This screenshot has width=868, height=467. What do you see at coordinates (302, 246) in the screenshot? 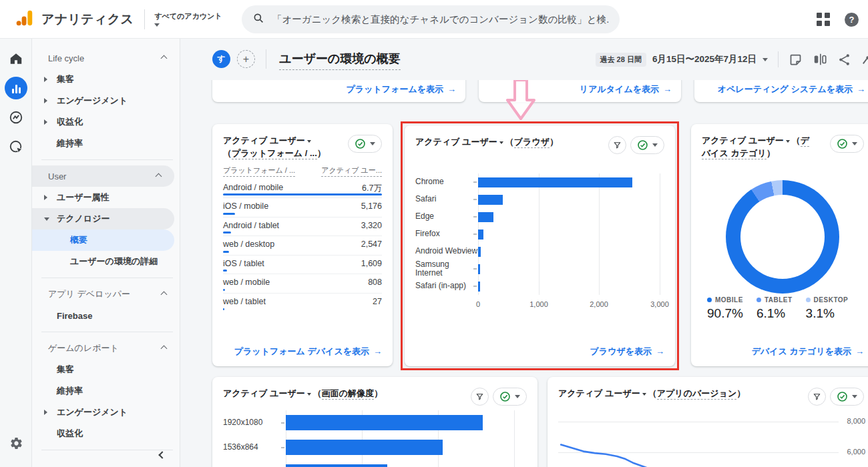
I see `table-row: web / desktop2,547` at bounding box center [302, 246].